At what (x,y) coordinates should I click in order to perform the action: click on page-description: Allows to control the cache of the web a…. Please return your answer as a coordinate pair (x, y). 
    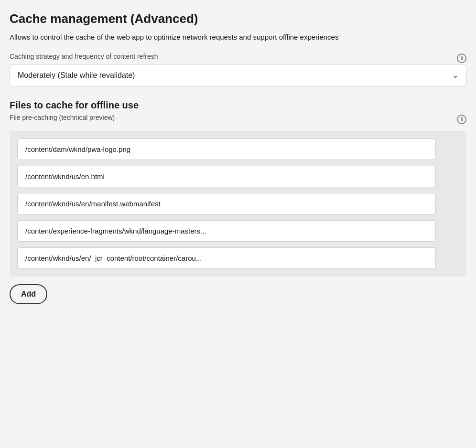
    Looking at the image, I should click on (238, 37).